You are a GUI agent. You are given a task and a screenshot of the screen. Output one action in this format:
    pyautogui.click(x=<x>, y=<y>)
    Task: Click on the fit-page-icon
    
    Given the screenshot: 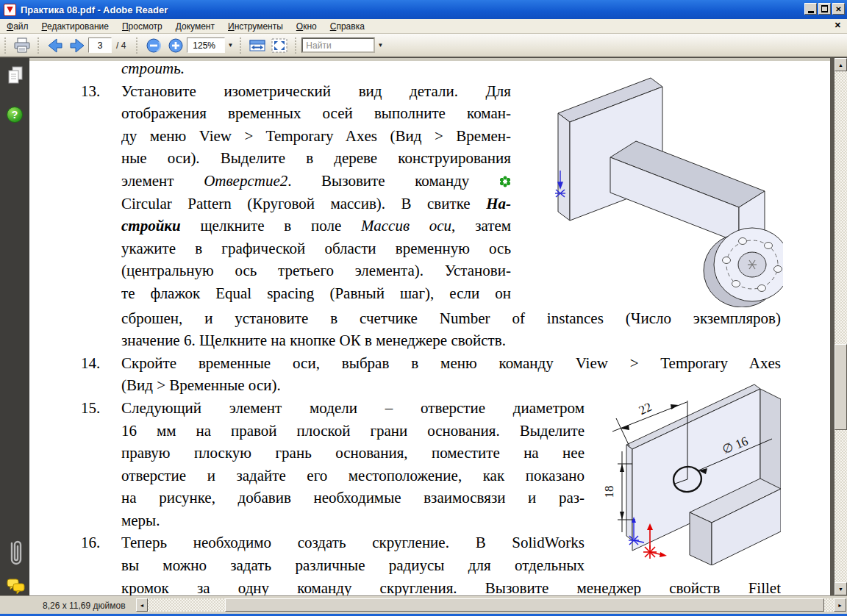 What is the action you would take?
    pyautogui.click(x=279, y=46)
    